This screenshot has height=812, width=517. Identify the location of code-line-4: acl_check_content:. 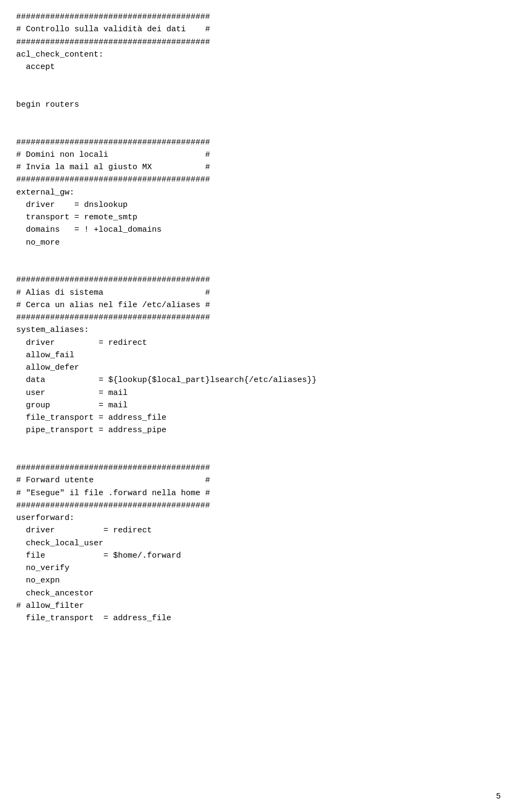
(60, 55).